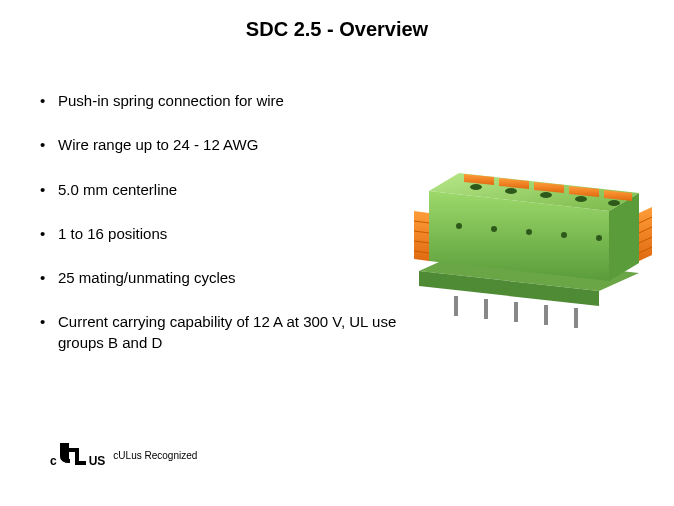  What do you see at coordinates (222, 234) in the screenshot?
I see `list-item: 1 to 16 positions` at bounding box center [222, 234].